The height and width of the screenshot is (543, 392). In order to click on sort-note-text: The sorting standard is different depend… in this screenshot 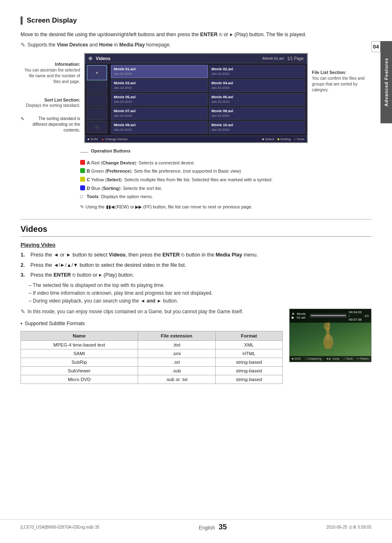, I will do `click(53, 125)`.